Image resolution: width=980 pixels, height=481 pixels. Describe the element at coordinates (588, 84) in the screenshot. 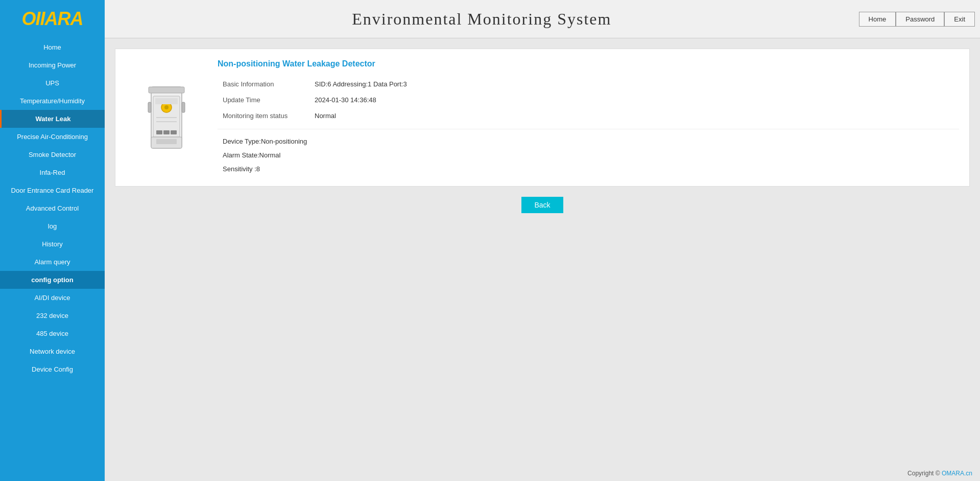

I see `basic-info-row: Basic Information SID:6 Addressing:1 Dat…` at that location.